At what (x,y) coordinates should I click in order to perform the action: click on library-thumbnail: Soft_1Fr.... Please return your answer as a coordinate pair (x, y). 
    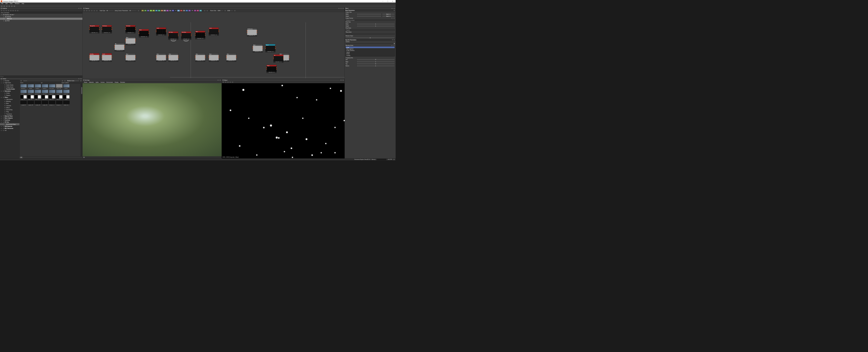
    Looking at the image, I should click on (30, 97).